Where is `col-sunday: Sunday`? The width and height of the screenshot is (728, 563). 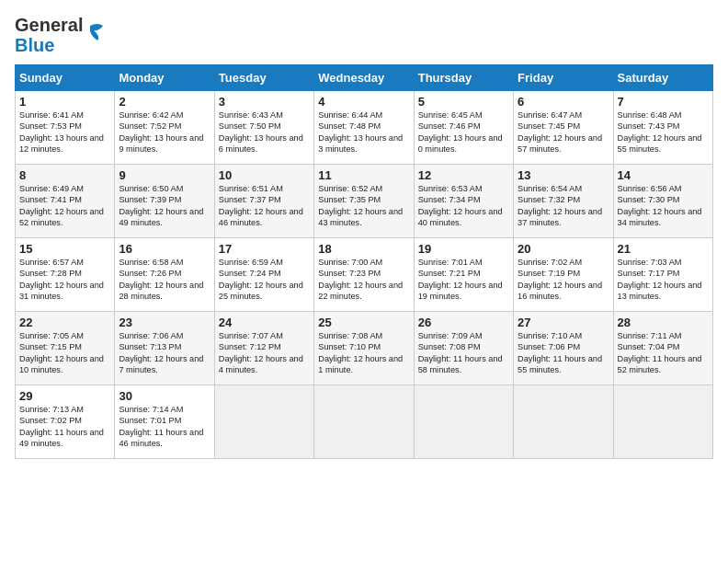
col-sunday: Sunday is located at coordinates (65, 78).